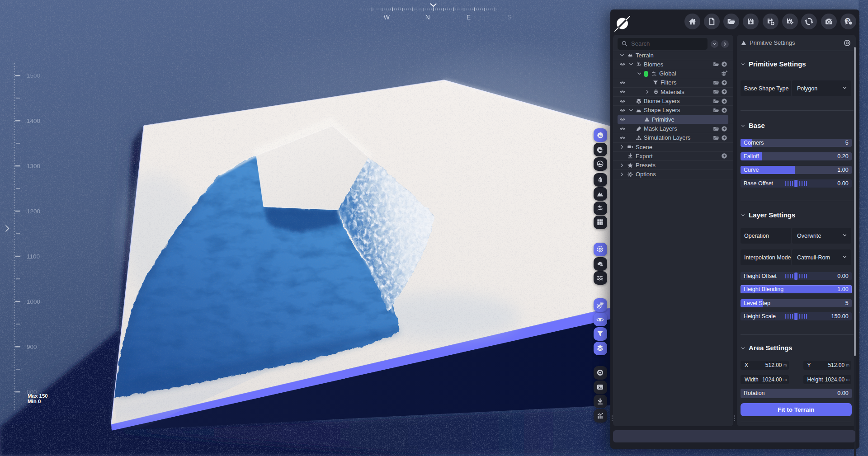 This screenshot has height=456, width=868. What do you see at coordinates (33, 257) in the screenshot?
I see `svg-text: 1100` at bounding box center [33, 257].